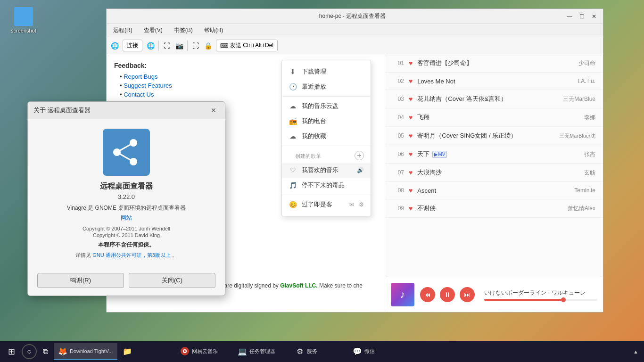 The height and width of the screenshot is (362, 644). Describe the element at coordinates (582, 16) in the screenshot. I see `maximize-button: ☐` at that location.